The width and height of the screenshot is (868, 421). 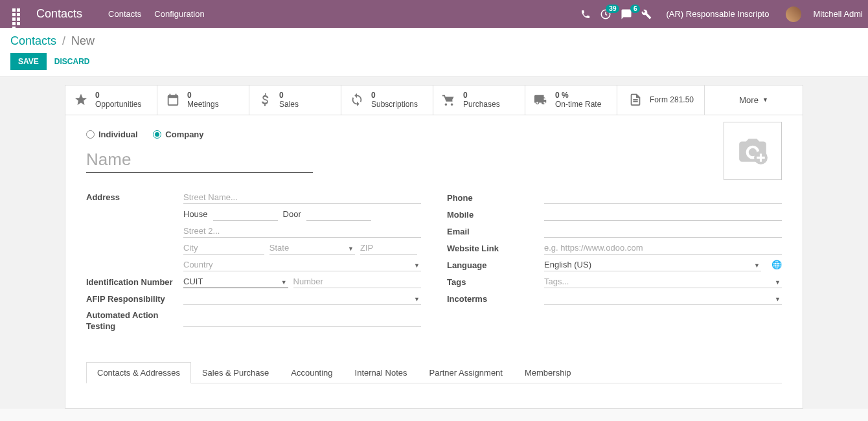 I want to click on phone-icon, so click(x=586, y=14).